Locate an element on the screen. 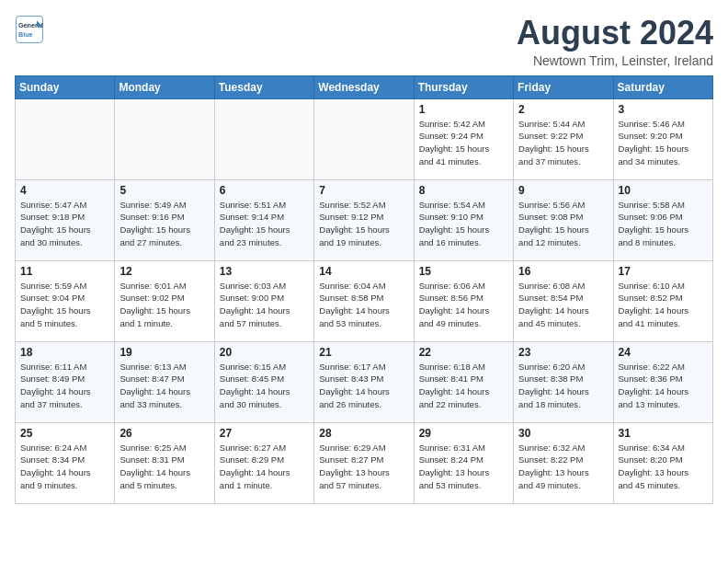 Image resolution: width=728 pixels, height=563 pixels. day-info: Sunrise: 6:04 AM Sunset: 8:58 PM Dayligh… is located at coordinates (364, 305).